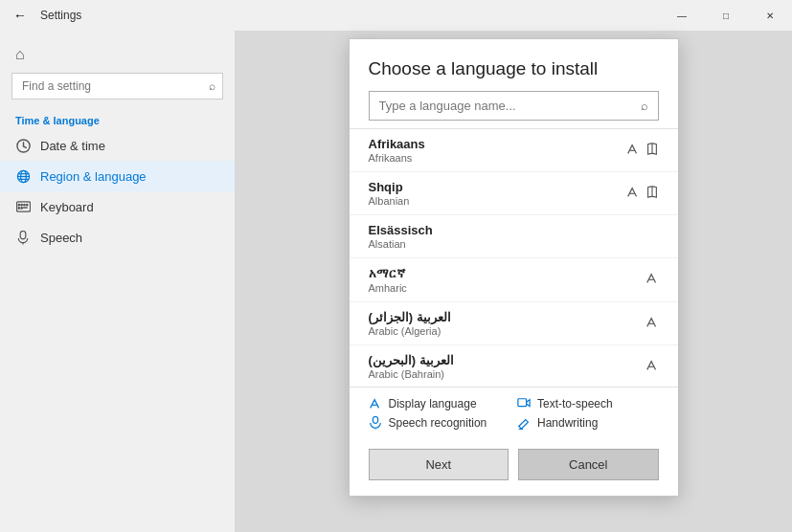 The image size is (792, 532). I want to click on sidebar-item-date-time: Date & time, so click(117, 145).